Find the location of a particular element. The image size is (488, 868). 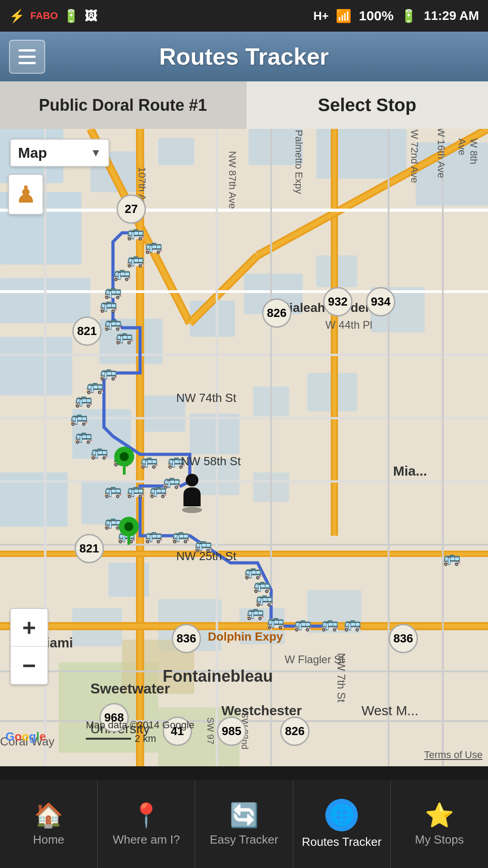

street-view-person: ♟ is located at coordinates (26, 194).